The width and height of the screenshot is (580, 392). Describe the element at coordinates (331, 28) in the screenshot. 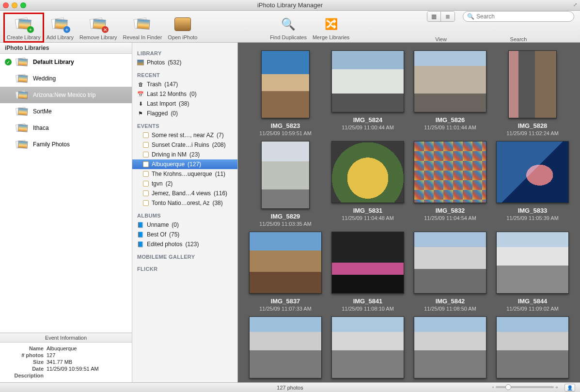

I see `merge-libraries-button: 🔀 Merge Libraries` at that location.